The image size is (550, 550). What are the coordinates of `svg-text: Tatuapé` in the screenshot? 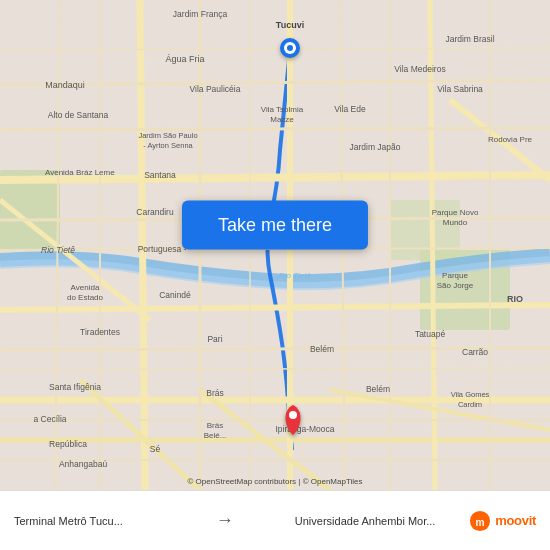 It's located at (430, 334).